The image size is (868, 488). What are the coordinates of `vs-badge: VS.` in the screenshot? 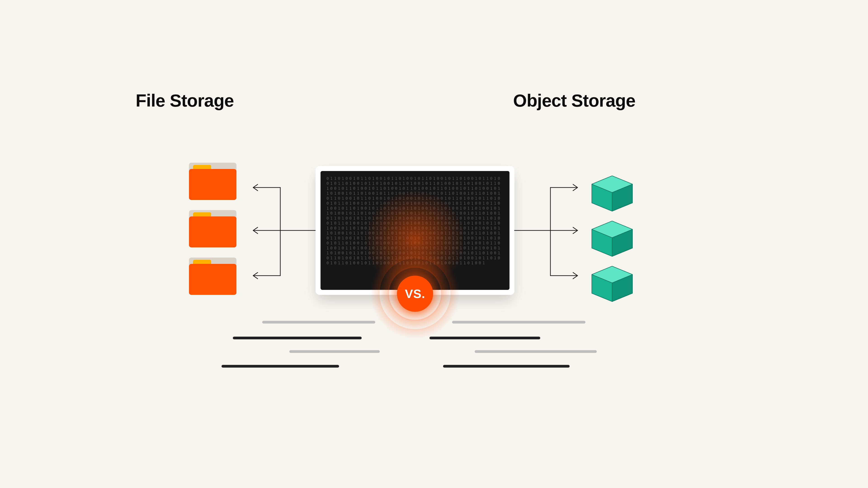 It's located at (415, 294).